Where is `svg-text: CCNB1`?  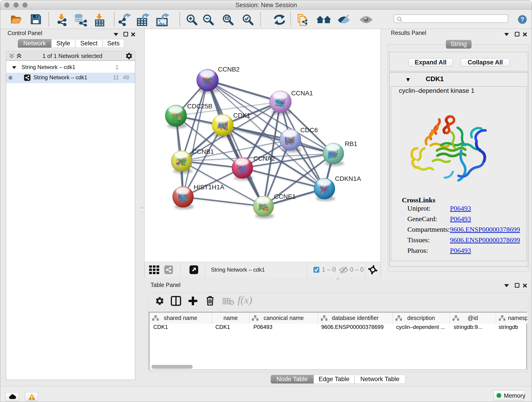 svg-text: CCNB1 is located at coordinates (203, 152).